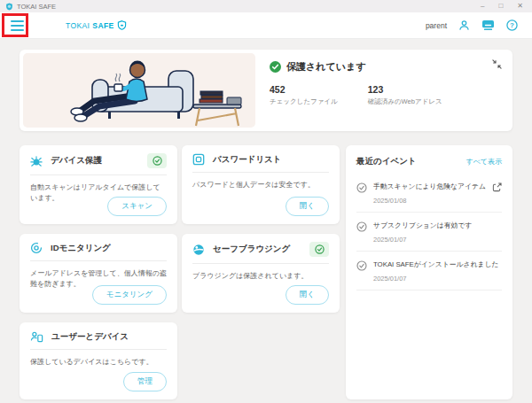  Describe the element at coordinates (429, 232) in the screenshot. I see `event-item: サブスクリプションは有効です 2025/01/07` at that location.